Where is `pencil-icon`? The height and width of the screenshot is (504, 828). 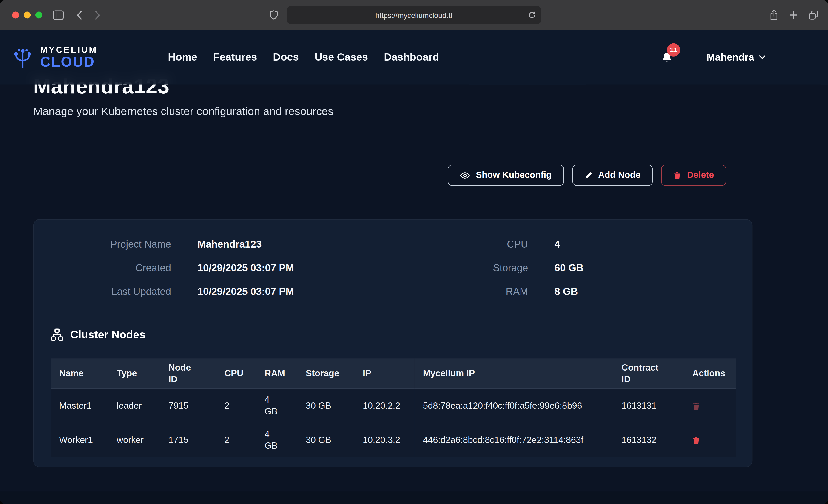
pencil-icon is located at coordinates (588, 175).